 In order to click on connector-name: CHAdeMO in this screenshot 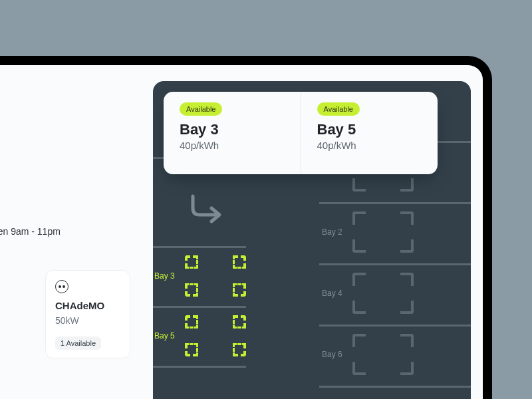, I will do `click(88, 306)`.